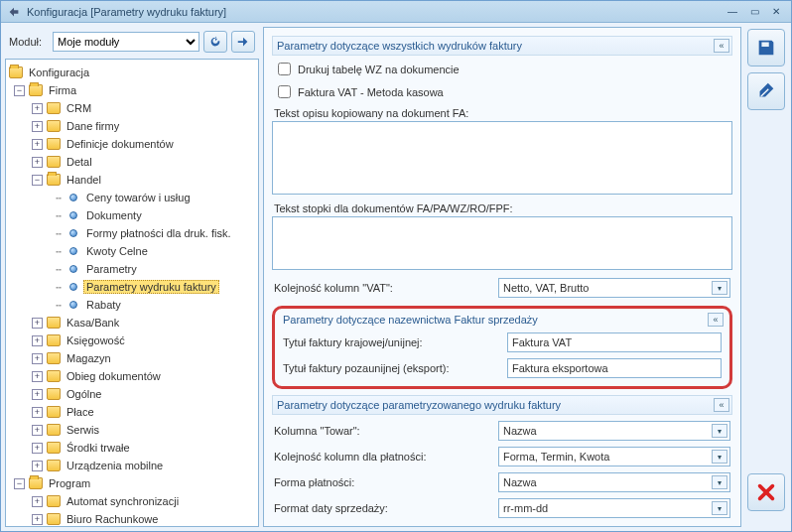 The image size is (792, 532). I want to click on tree-firma: − Firma, so click(132, 90).